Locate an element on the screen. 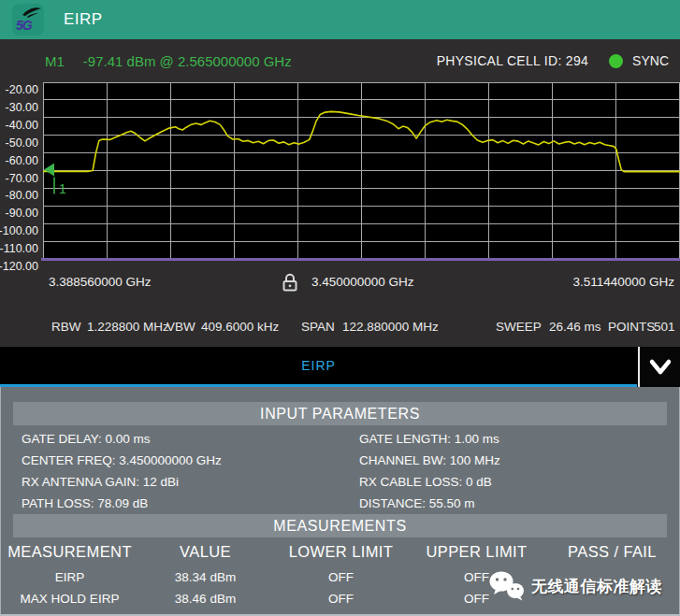 Image resolution: width=680 pixels, height=616 pixels. col-measurement: MEASUREMENT is located at coordinates (69, 552).